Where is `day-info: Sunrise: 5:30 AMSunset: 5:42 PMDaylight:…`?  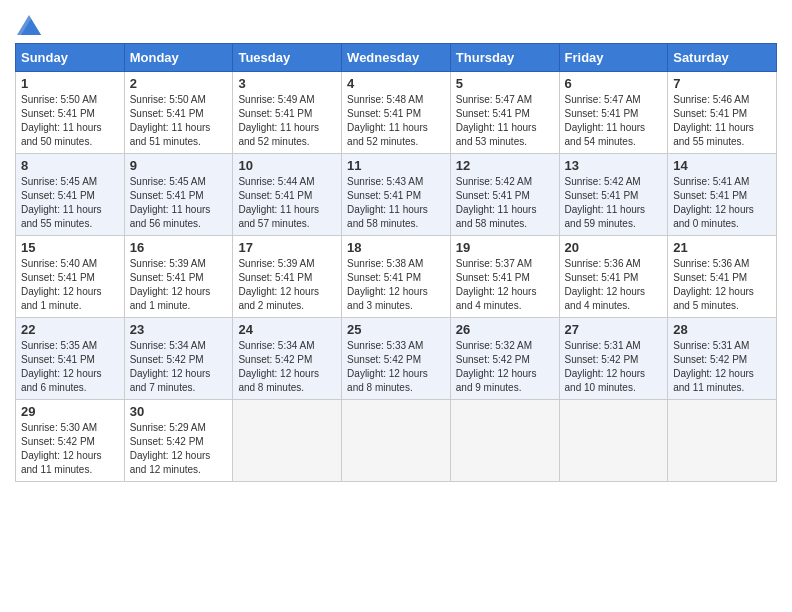 day-info: Sunrise: 5:30 AMSunset: 5:42 PMDaylight:… is located at coordinates (62, 448).